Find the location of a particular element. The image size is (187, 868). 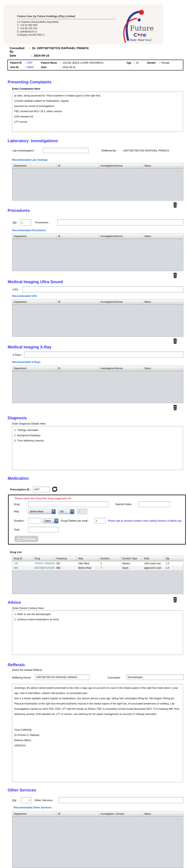

consulted-by-value: Dr. ORITSETSETOS RAPHAEL PINNICK is located at coordinates (61, 50).